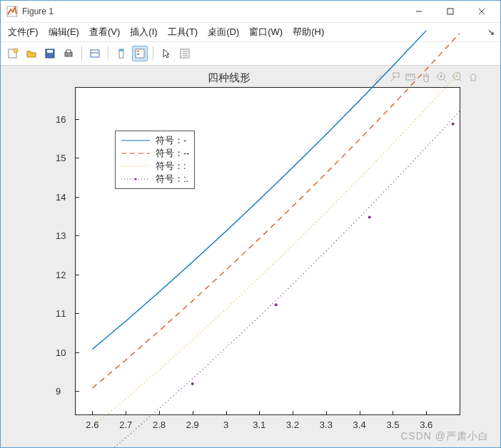 The width and height of the screenshot is (501, 448). Describe the element at coordinates (159, 425) in the screenshot. I see `x-tick-label: 2.8` at that location.